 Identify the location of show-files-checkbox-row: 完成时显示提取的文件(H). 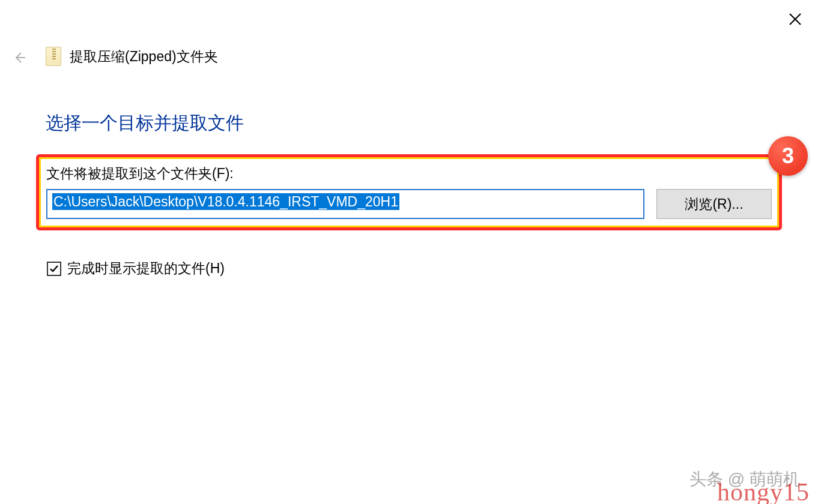
(136, 269).